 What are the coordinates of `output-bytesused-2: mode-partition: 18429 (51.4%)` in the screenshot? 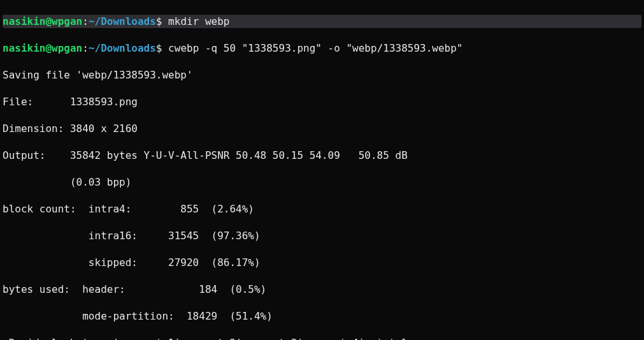 It's located at (322, 316).